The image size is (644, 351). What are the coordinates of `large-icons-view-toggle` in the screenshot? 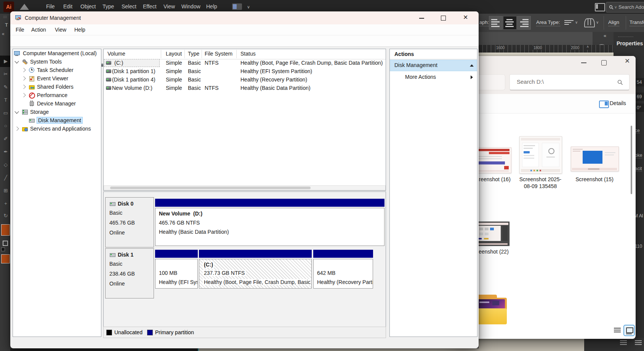 It's located at (629, 330).